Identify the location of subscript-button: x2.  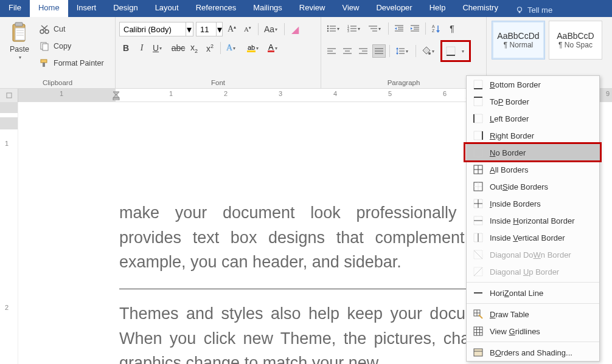
(194, 48).